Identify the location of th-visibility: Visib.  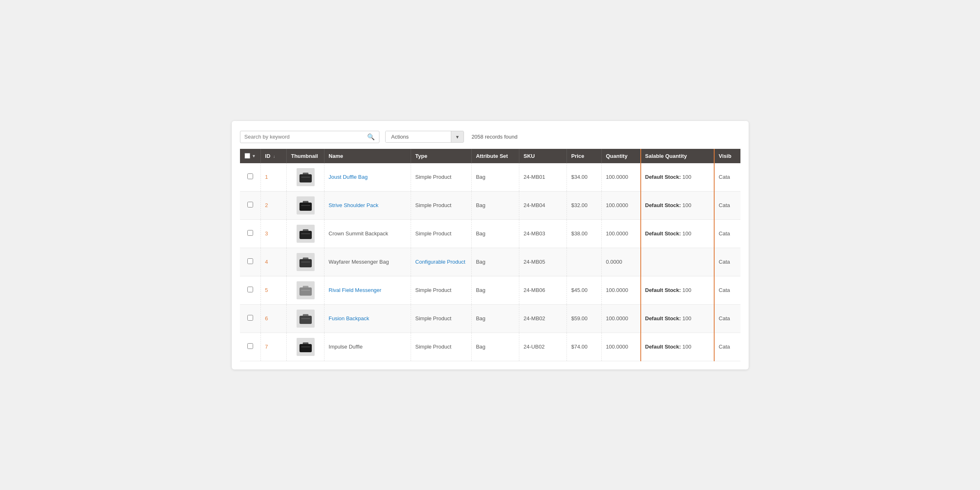
(727, 156).